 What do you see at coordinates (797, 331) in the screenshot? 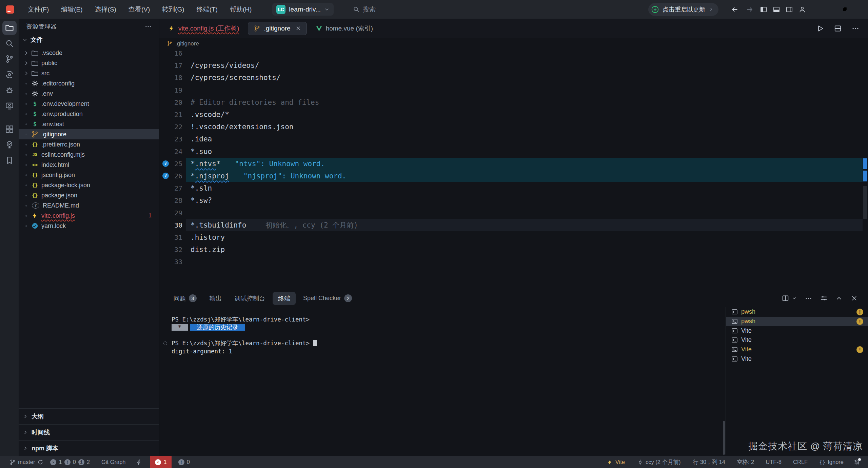
I see `terminal-instance-2: Vite` at bounding box center [797, 331].